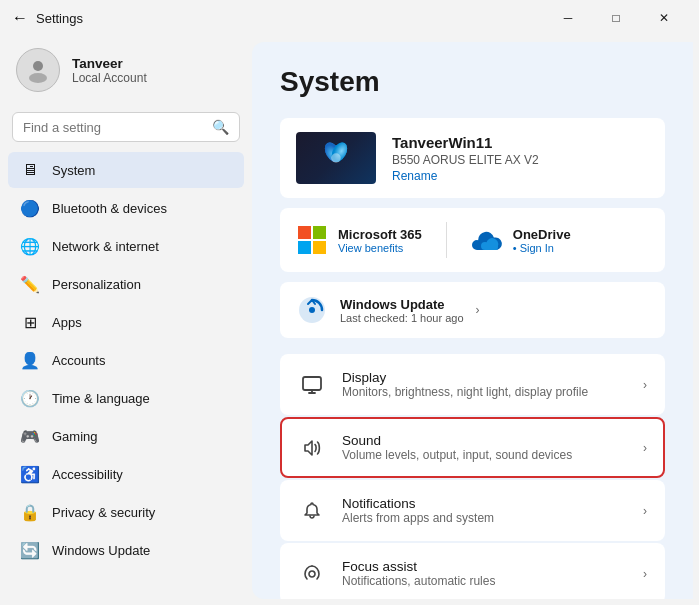  Describe the element at coordinates (472, 571) in the screenshot. I see `setting-item-focus: Focus assist Notifications, automatic ru…` at that location.